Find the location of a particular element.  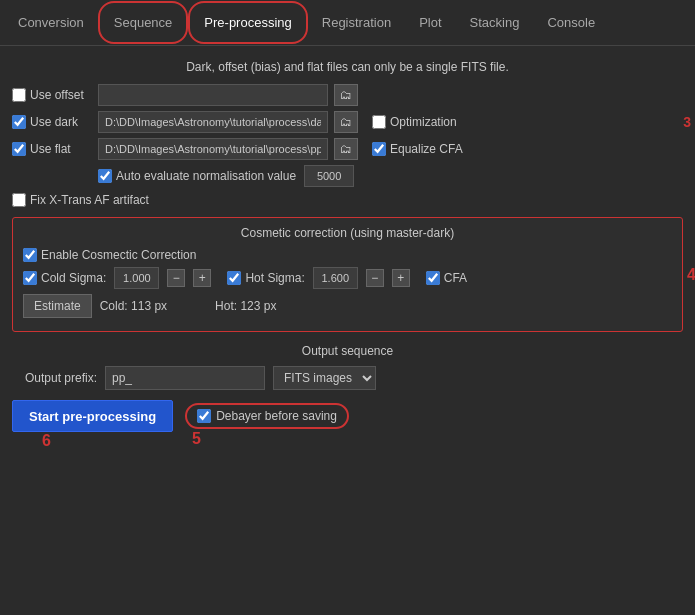

cfa-checkbox is located at coordinates (433, 278).